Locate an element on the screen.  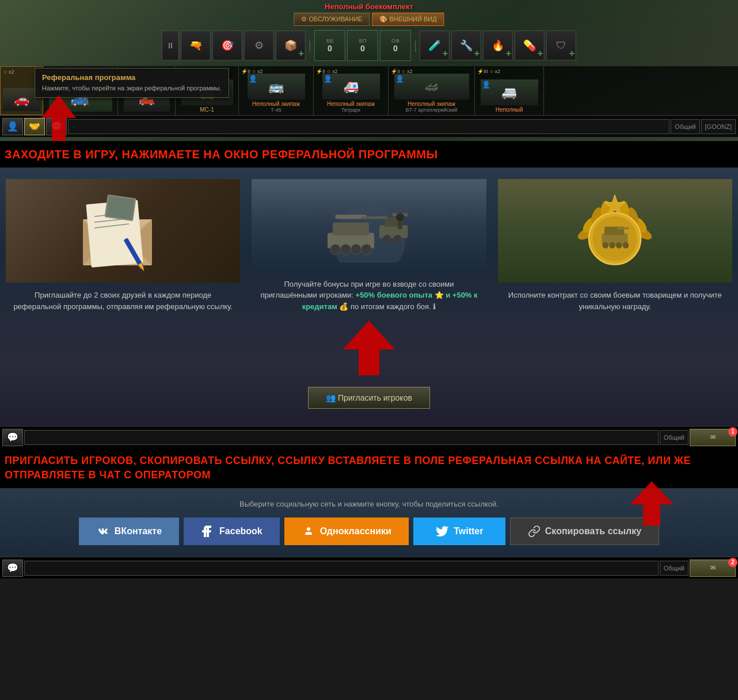
tank-name-3: МС-1 is located at coordinates (207, 109).